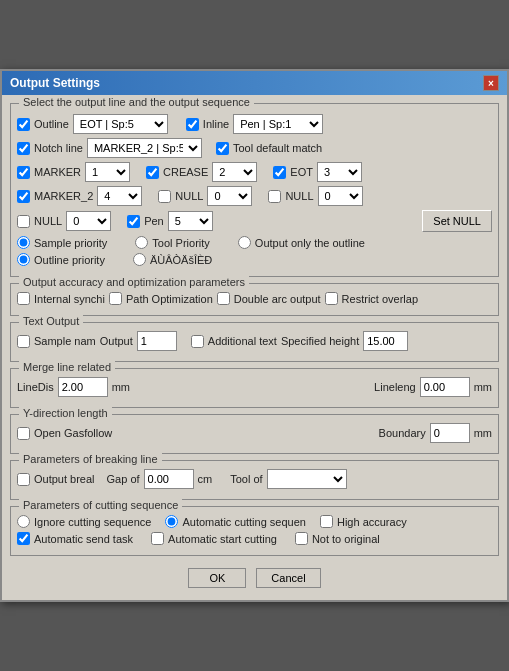 This screenshot has height=671, width=509. Describe the element at coordinates (180, 243) in the screenshot. I see `tool-priority-label: Tool Priority` at that location.